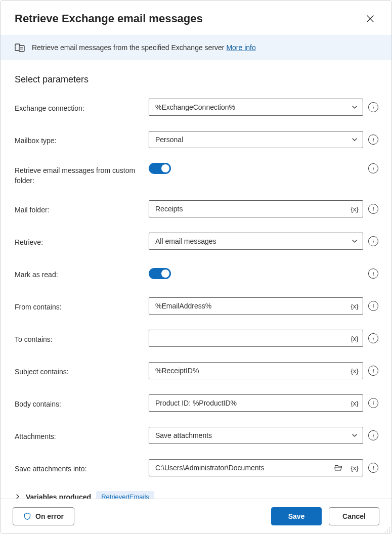  I want to click on label-to-contains: To contains:, so click(82, 338).